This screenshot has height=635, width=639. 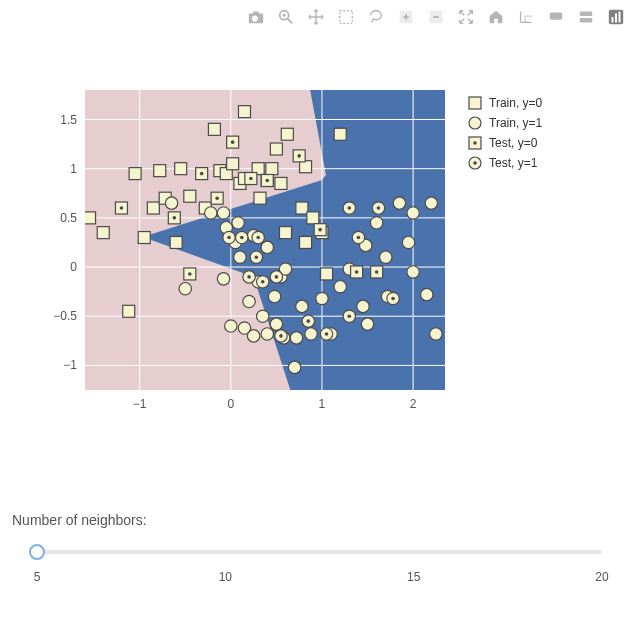 What do you see at coordinates (376, 17) in the screenshot?
I see `lasso-select-icon` at bounding box center [376, 17].